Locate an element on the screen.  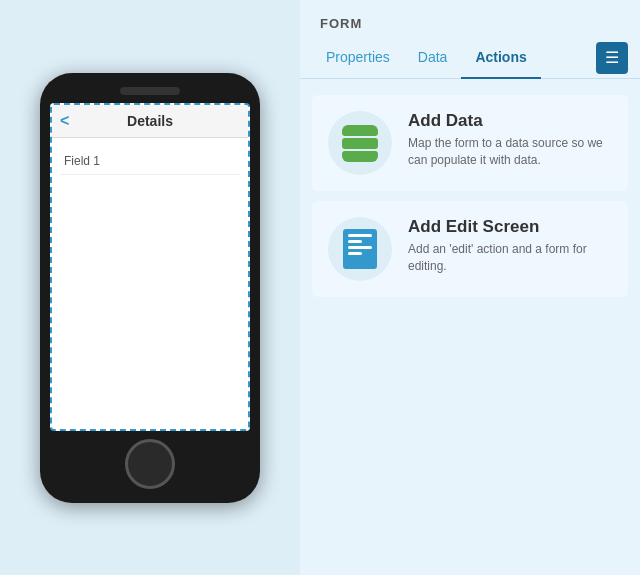
panel-title: FORM is located at coordinates (470, 16).